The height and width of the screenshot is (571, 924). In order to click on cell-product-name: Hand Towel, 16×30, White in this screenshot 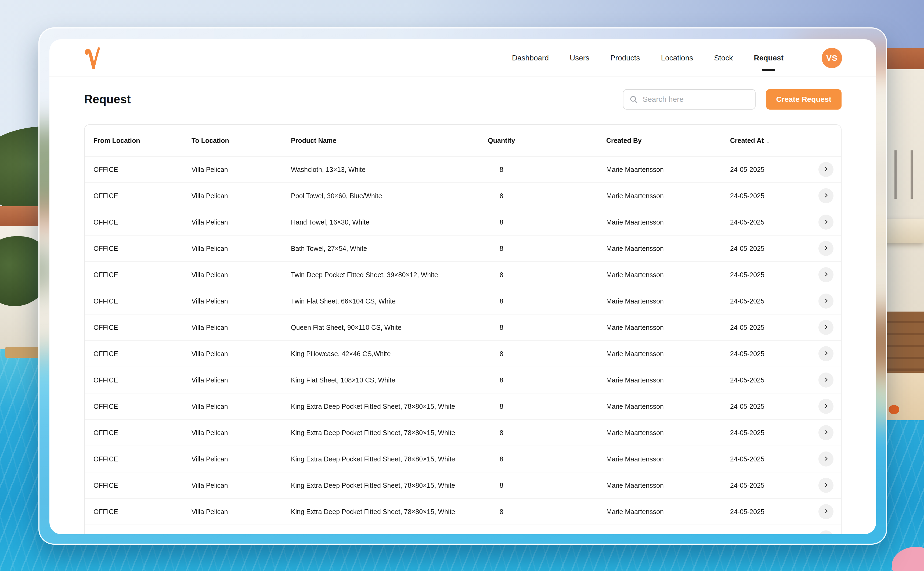, I will do `click(381, 222)`.